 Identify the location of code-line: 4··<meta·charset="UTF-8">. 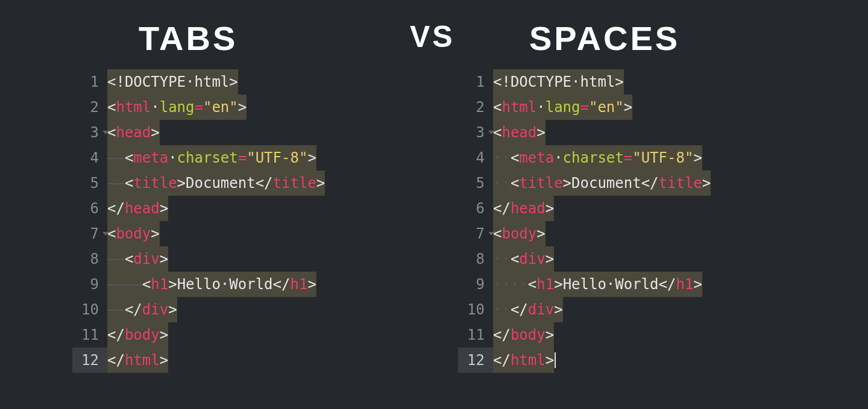
(585, 158).